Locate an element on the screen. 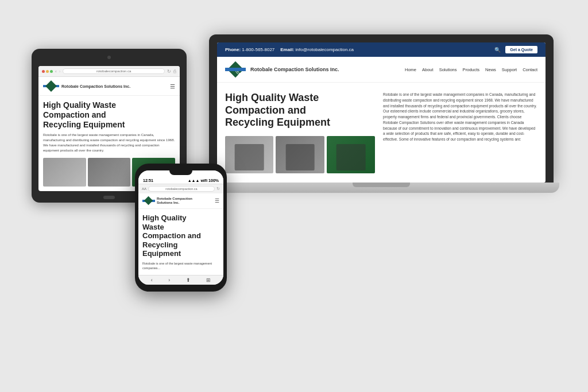  email-label: Email: info@rotobalecompaction.ca is located at coordinates (317, 49).